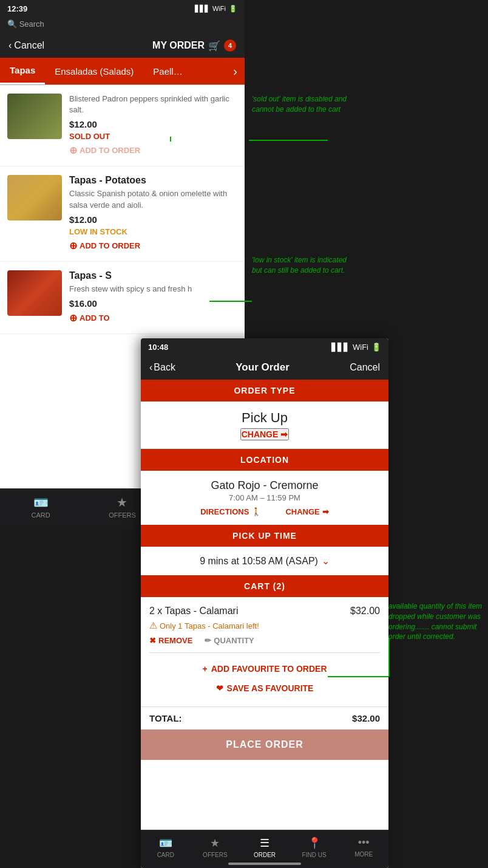  I want to click on search-placeholder: Search, so click(32, 24).